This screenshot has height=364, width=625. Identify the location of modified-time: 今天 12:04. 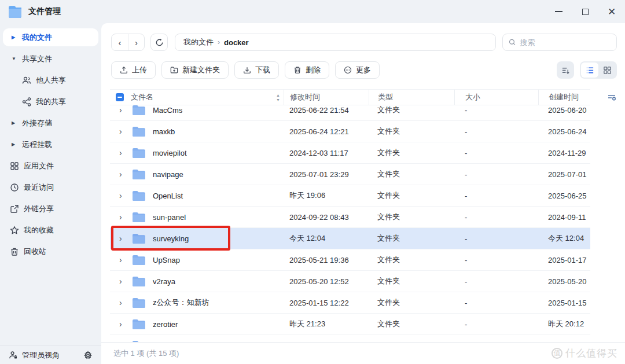
(326, 238).